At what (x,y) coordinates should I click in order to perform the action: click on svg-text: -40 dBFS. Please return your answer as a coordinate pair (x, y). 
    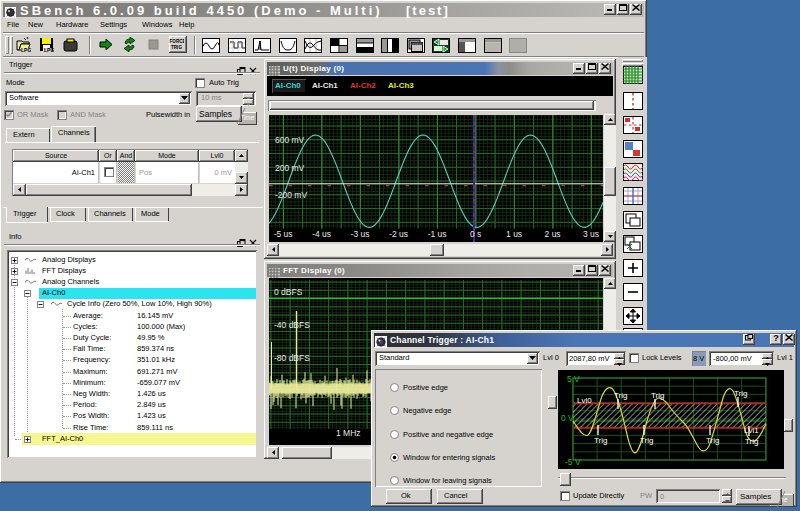
    Looking at the image, I should click on (292, 325).